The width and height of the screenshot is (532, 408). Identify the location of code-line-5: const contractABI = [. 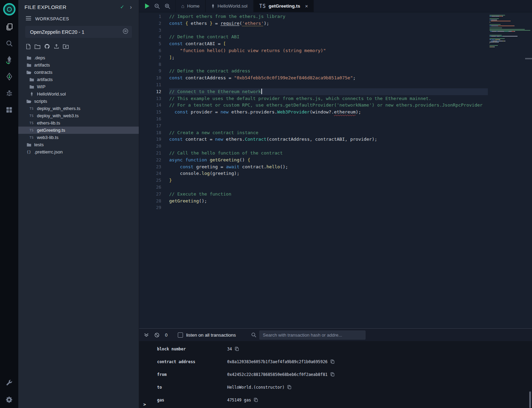
(329, 44).